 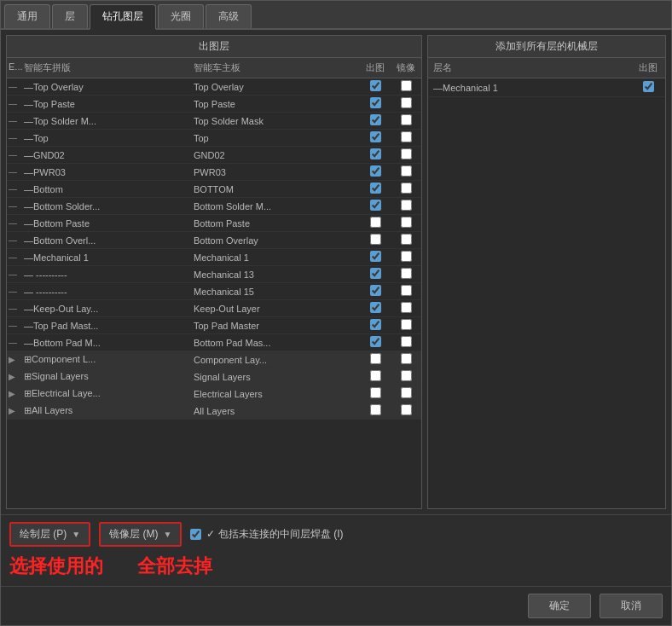 I want to click on layer-row: — —Bottom Solder... Bottom Solder M..., so click(x=214, y=206).